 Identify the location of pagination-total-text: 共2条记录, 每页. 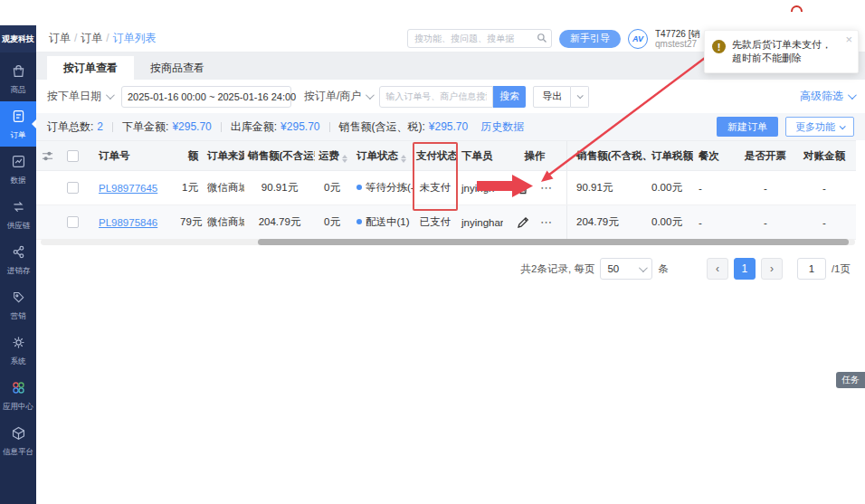
(558, 270).